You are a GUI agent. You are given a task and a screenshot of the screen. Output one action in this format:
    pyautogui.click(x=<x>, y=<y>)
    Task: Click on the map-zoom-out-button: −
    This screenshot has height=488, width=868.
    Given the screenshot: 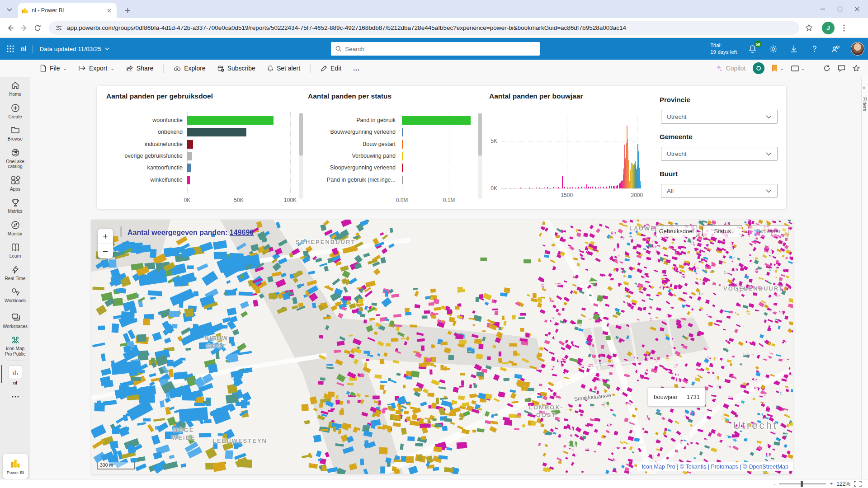 What is the action you would take?
    pyautogui.click(x=105, y=251)
    